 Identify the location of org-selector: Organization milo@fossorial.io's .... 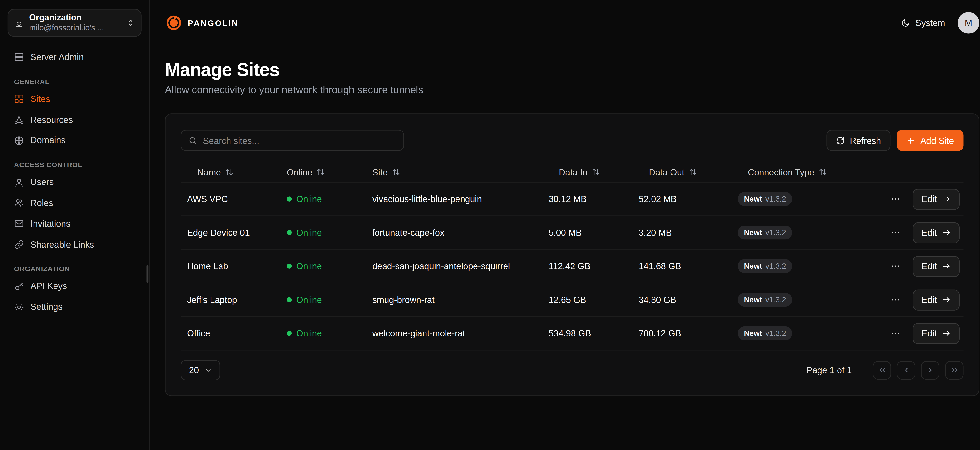
(75, 23).